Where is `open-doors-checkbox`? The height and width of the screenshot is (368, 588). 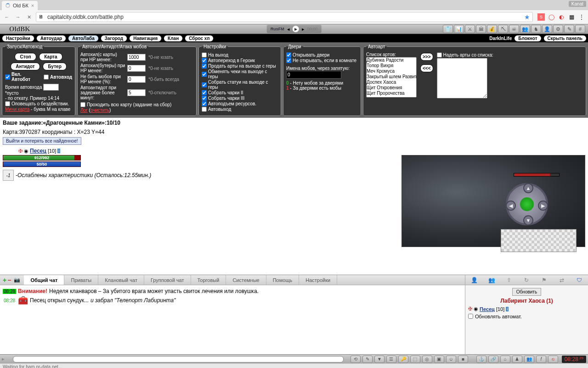
open-doors-checkbox is located at coordinates (288, 55).